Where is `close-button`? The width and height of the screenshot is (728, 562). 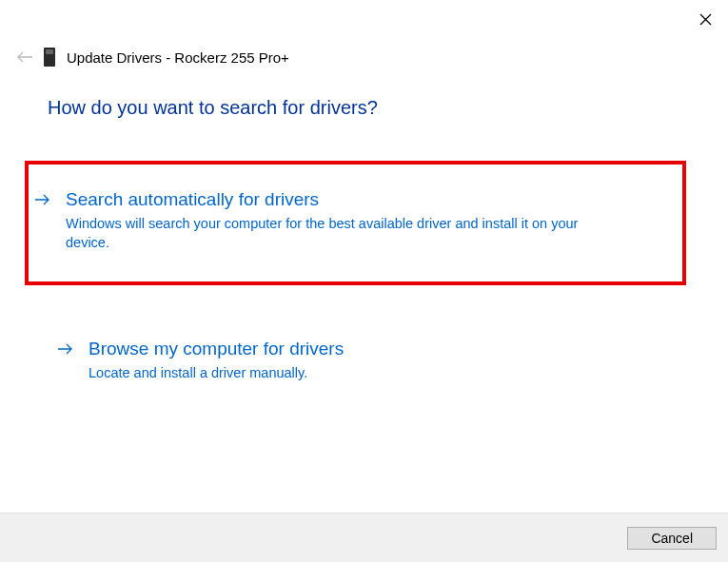
close-button is located at coordinates (705, 19).